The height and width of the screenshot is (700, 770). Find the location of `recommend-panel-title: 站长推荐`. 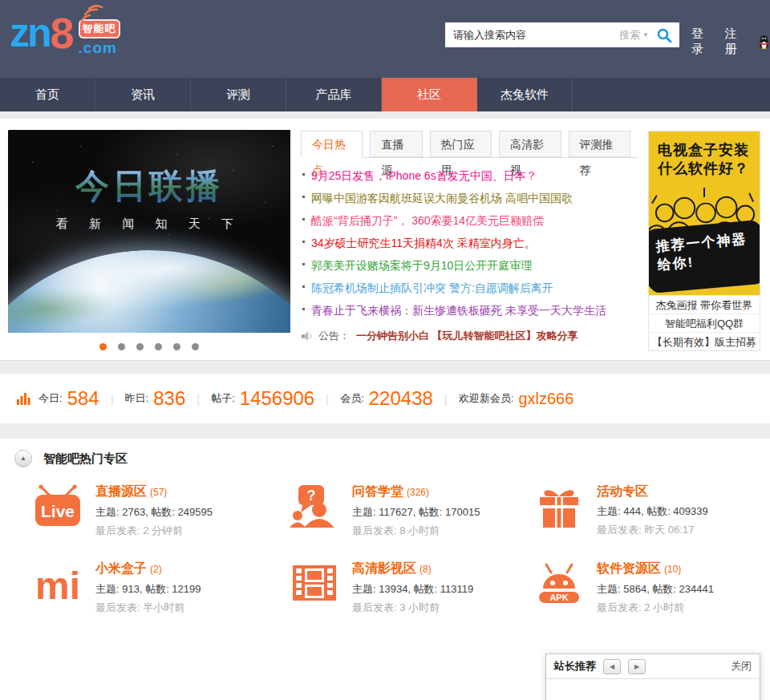

recommend-panel-title: 站长推荐 is located at coordinates (575, 666).